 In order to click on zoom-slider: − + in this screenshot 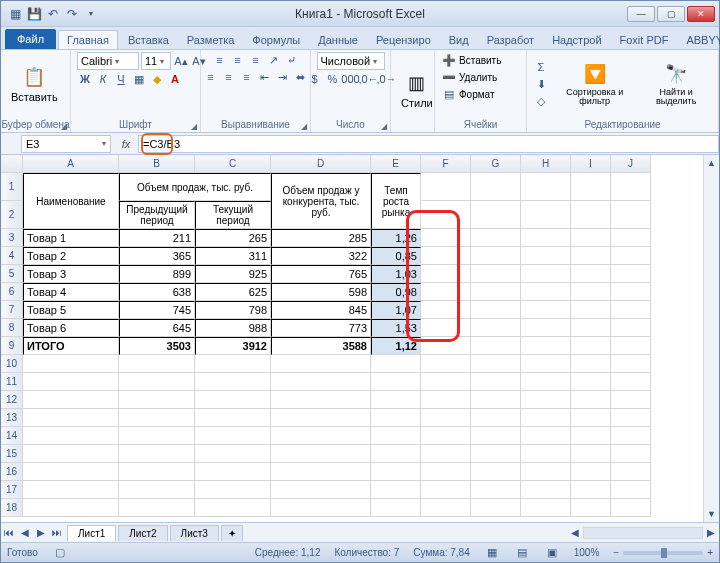, I will do `click(663, 552)`.